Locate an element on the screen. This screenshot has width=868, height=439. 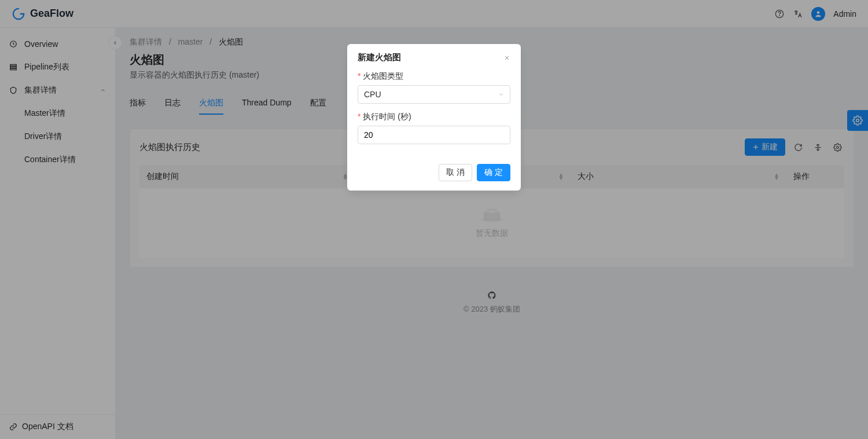
new-flamegraph-modal: 新建火焰图 *火焰图类型 CPU *执行时间 (秒) is located at coordinates (434, 117).